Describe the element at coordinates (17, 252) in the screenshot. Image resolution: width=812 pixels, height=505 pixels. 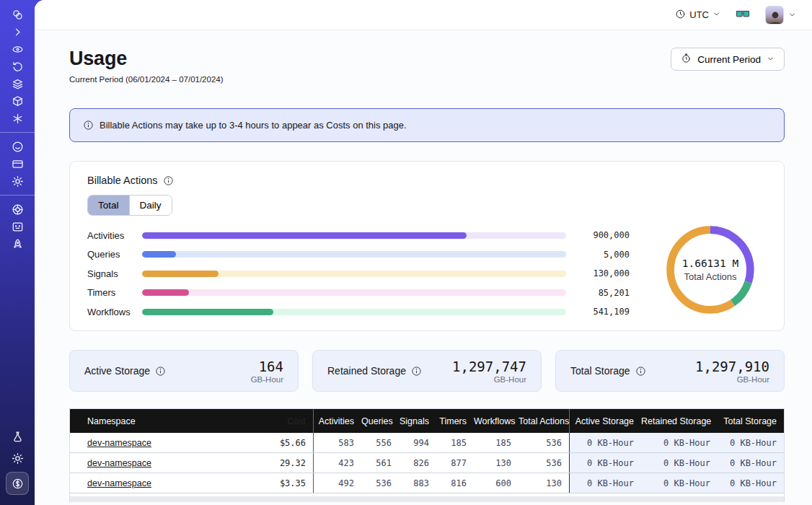
I see `sidebar` at that location.